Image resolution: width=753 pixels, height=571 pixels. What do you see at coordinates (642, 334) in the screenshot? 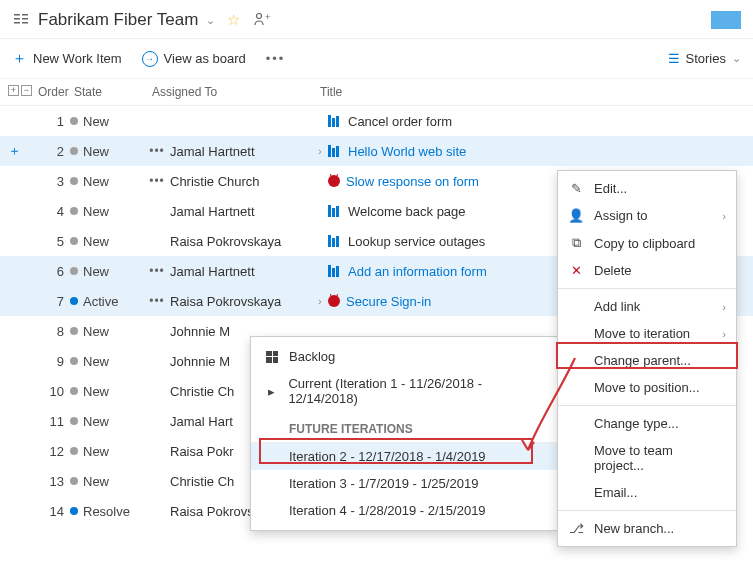
I see `ctx-move-iter-label: Move to iteration` at bounding box center [642, 334].